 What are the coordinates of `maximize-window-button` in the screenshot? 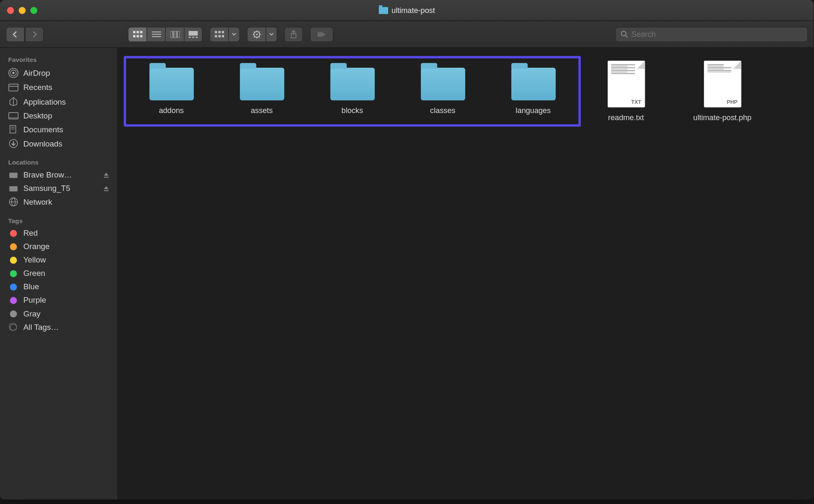 It's located at (33, 10).